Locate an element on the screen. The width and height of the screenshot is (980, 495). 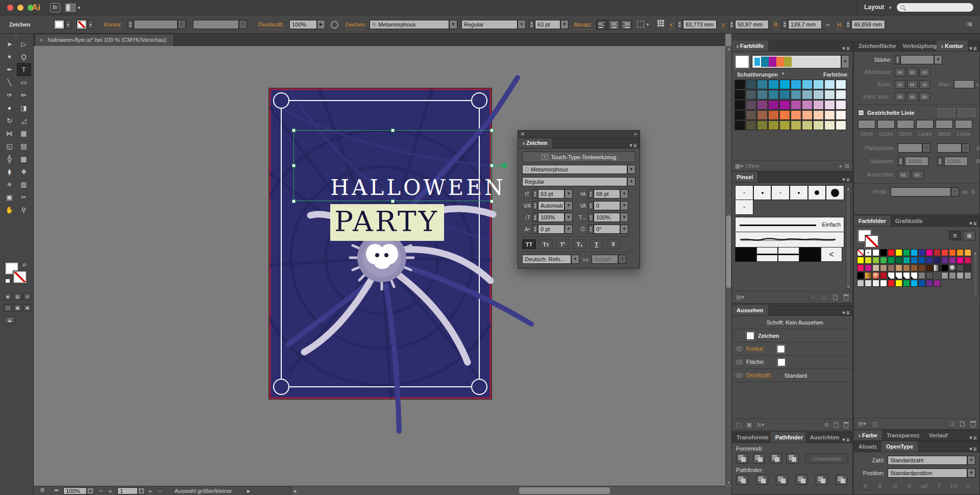
farbtoene-label: Farbtöne is located at coordinates (835, 75).